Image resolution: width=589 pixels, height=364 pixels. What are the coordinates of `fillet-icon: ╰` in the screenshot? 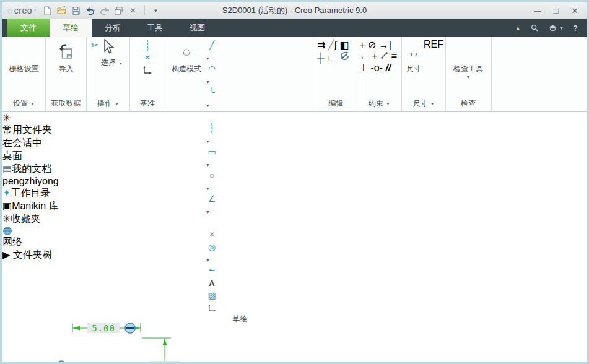 It's located at (212, 92).